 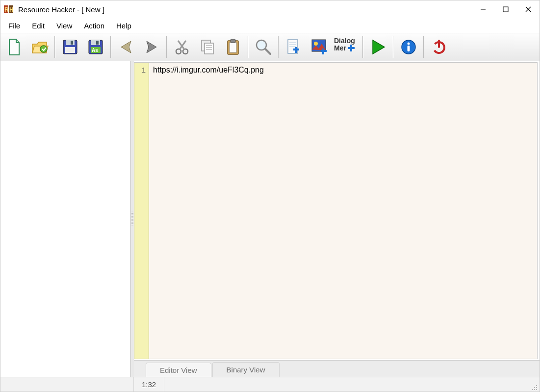 What do you see at coordinates (233, 47) in the screenshot?
I see `paste-button` at bounding box center [233, 47].